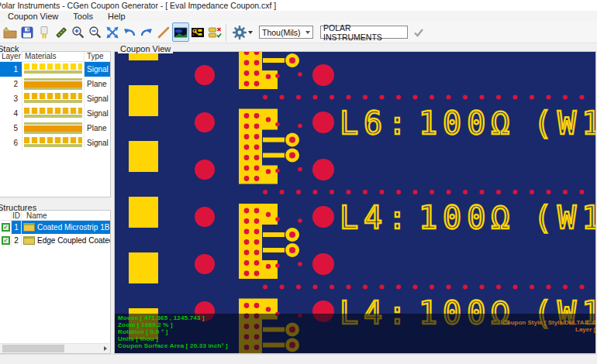  I want to click on scrollbar-thumb, so click(33, 349).